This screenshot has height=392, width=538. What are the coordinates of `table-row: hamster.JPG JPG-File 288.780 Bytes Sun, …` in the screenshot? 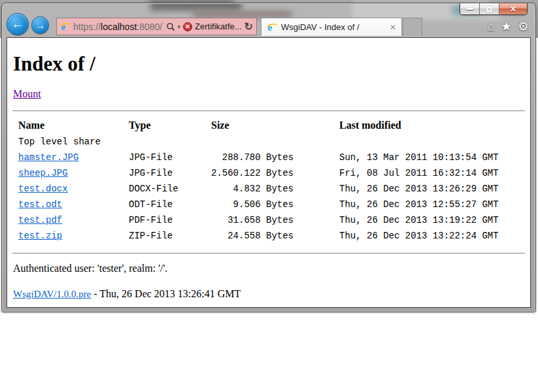 It's located at (259, 157).